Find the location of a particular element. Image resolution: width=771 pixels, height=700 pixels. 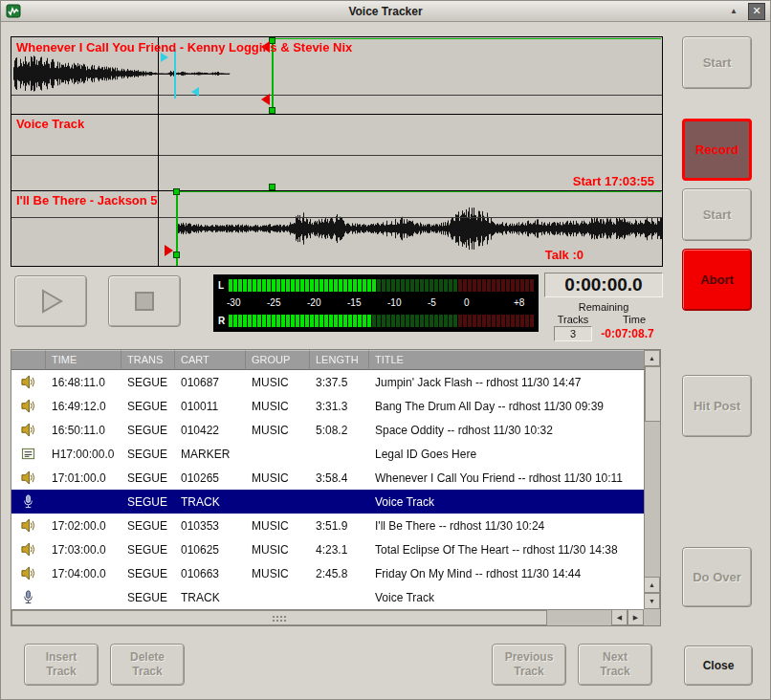

cell-length: 3:51.9 is located at coordinates (340, 526).